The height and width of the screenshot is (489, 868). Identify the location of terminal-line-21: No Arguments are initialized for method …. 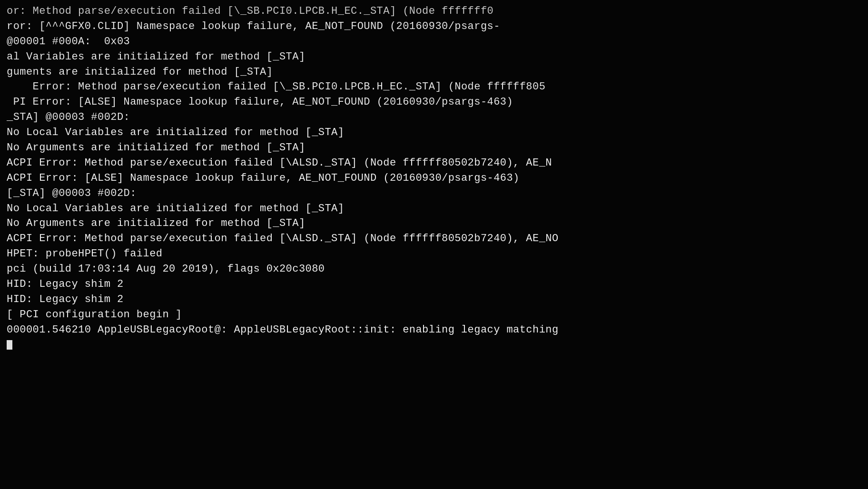
(434, 224).